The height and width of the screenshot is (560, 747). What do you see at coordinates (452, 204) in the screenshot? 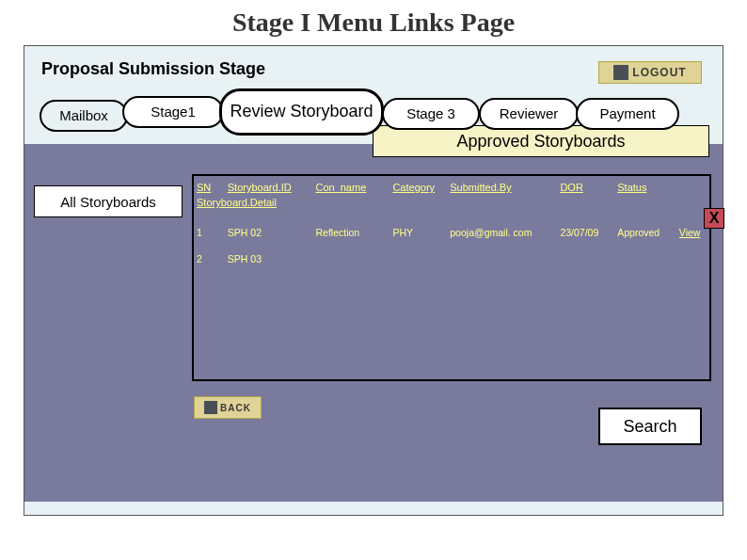
I see `col-sbdetail: Storyboard.Detail` at bounding box center [452, 204].